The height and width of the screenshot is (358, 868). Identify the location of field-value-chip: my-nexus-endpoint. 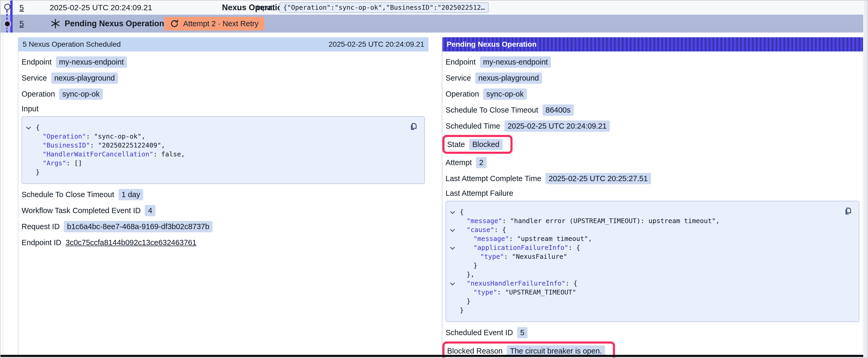
(516, 62).